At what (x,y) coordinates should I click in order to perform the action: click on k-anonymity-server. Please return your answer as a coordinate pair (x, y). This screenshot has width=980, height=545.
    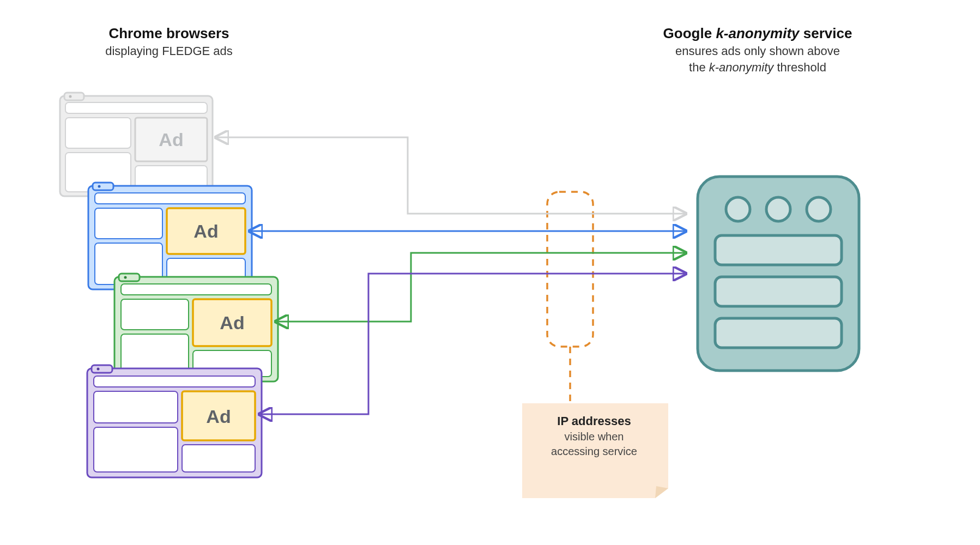
    Looking at the image, I should click on (778, 274).